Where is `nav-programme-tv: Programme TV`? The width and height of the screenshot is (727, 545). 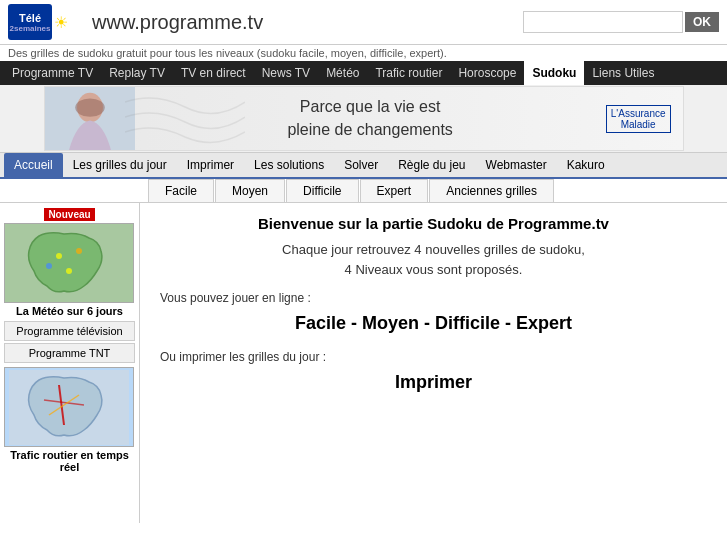 nav-programme-tv: Programme TV is located at coordinates (52, 73).